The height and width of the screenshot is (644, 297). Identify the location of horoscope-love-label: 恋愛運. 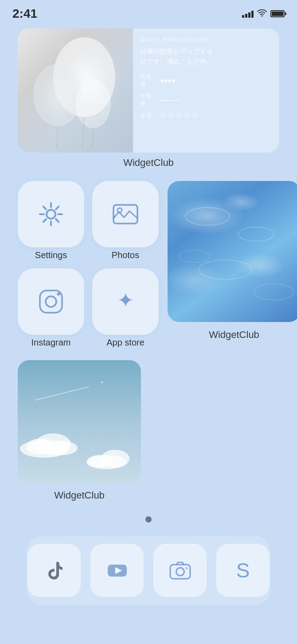
(148, 81).